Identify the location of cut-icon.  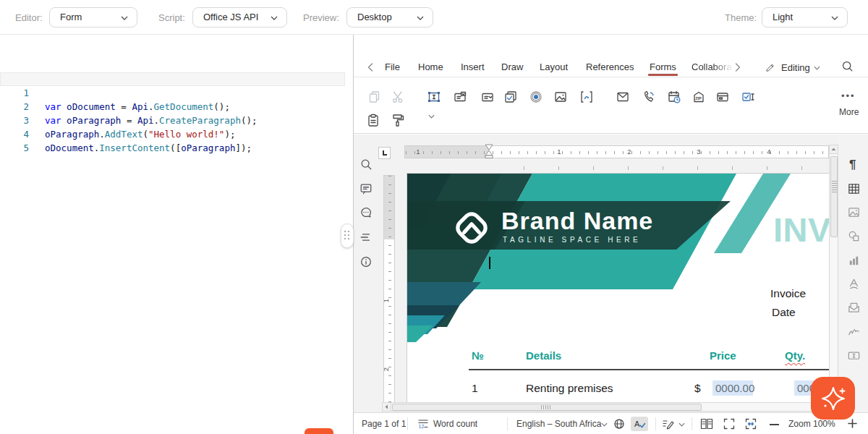
(399, 97).